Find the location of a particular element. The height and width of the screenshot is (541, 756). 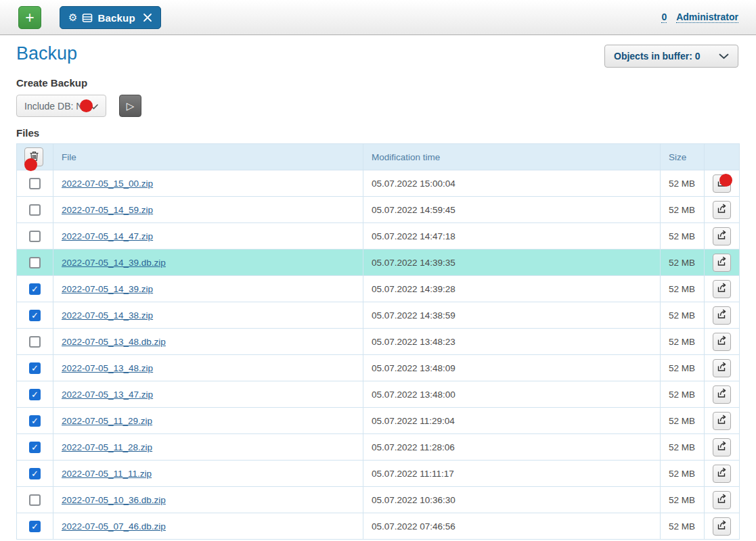

mtime-cell: 05.07.2022 13:48:00 is located at coordinates (512, 395).